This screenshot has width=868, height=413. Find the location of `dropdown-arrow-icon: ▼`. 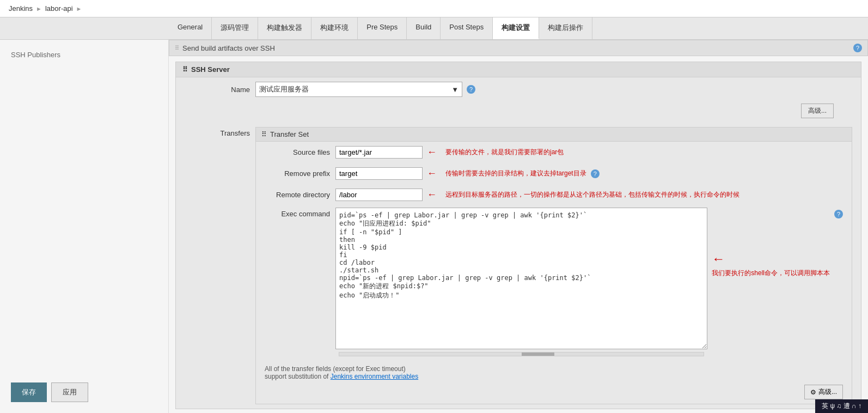

dropdown-arrow-icon: ▼ is located at coordinates (455, 89).